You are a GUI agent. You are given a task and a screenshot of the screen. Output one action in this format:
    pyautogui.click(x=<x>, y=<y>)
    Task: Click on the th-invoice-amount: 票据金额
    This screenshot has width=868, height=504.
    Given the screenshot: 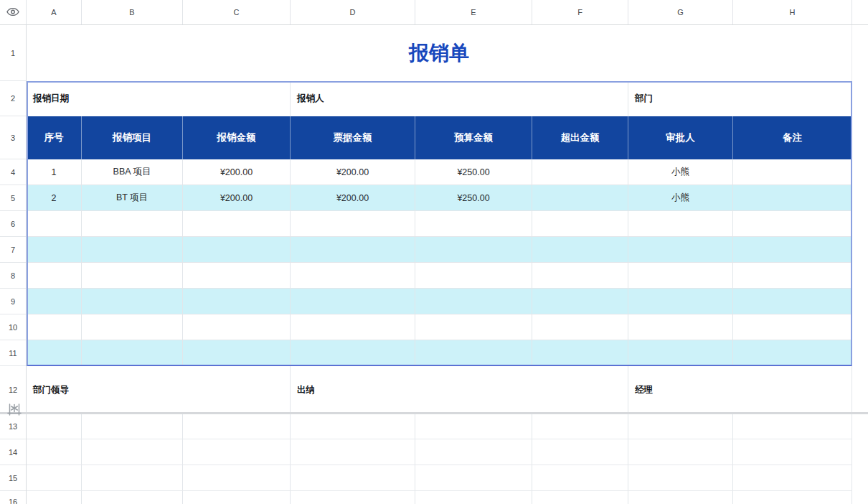 What is the action you would take?
    pyautogui.click(x=353, y=138)
    